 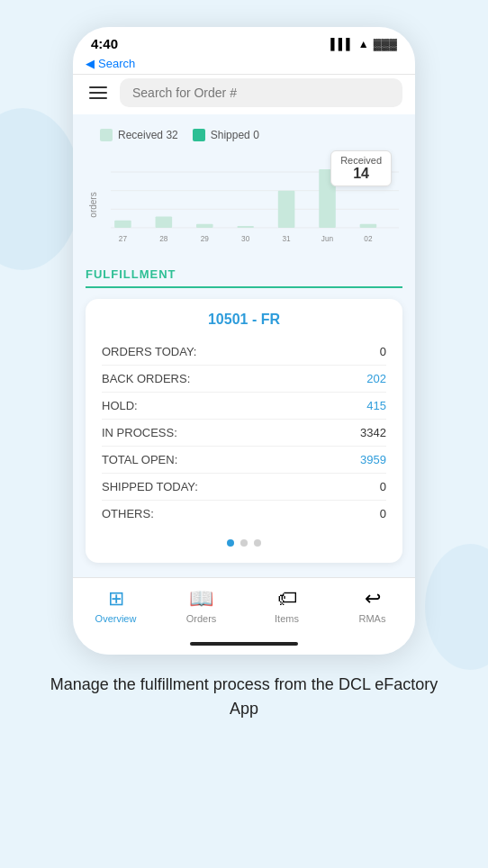 I want to click on chart-tooltip: Received 14, so click(x=361, y=168).